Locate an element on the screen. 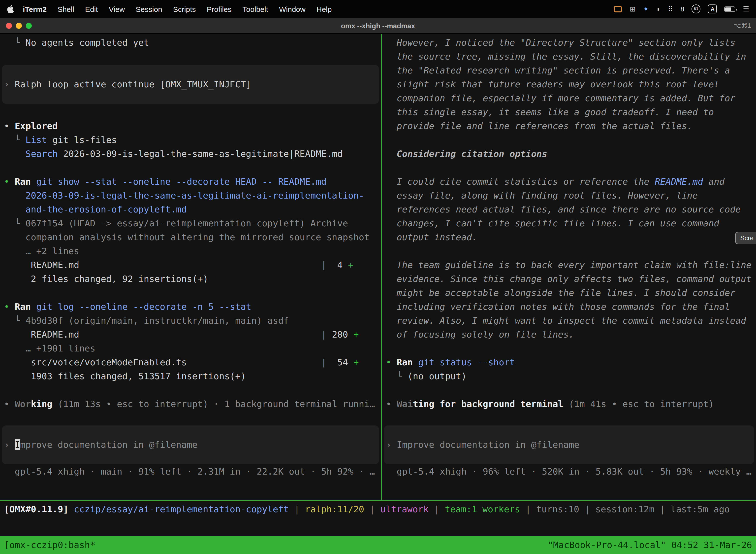 The image size is (756, 554). terminal-line: evidence. Since this change only affects… is located at coordinates (569, 279).